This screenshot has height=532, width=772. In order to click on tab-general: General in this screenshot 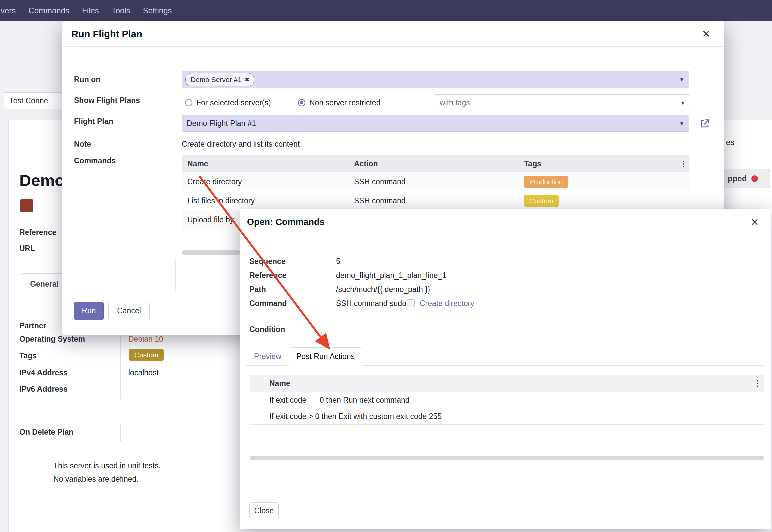, I will do `click(44, 284)`.